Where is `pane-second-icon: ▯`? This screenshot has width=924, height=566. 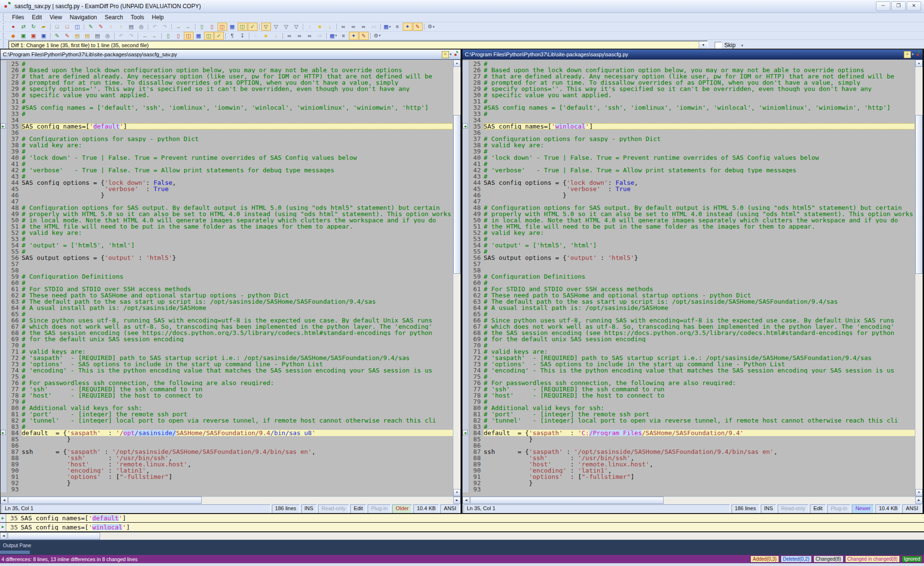
pane-second-icon: ▯ is located at coordinates (212, 27).